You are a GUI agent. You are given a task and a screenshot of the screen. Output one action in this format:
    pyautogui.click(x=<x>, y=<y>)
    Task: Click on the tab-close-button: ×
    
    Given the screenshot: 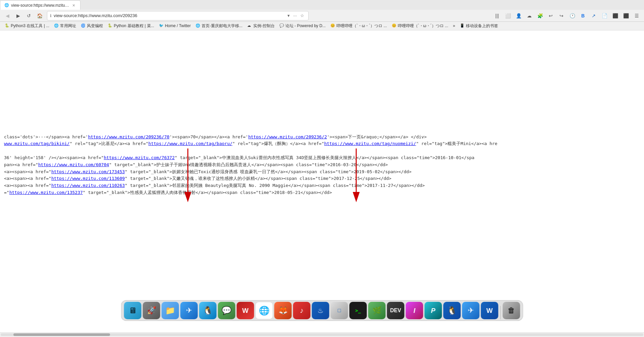 What is the action you would take?
    pyautogui.click(x=74, y=5)
    